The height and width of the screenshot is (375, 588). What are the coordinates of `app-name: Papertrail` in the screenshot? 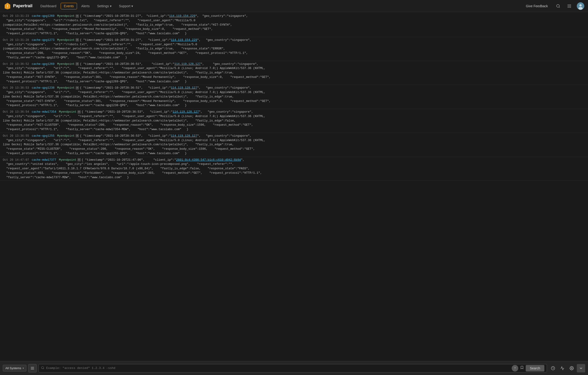 It's located at (23, 6).